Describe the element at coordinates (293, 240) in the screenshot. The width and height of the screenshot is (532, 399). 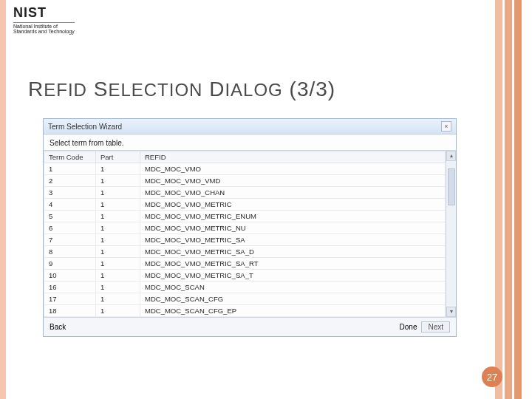
I see `cell-refid: MDC_MOC_VMO_METRIC_SA` at that location.